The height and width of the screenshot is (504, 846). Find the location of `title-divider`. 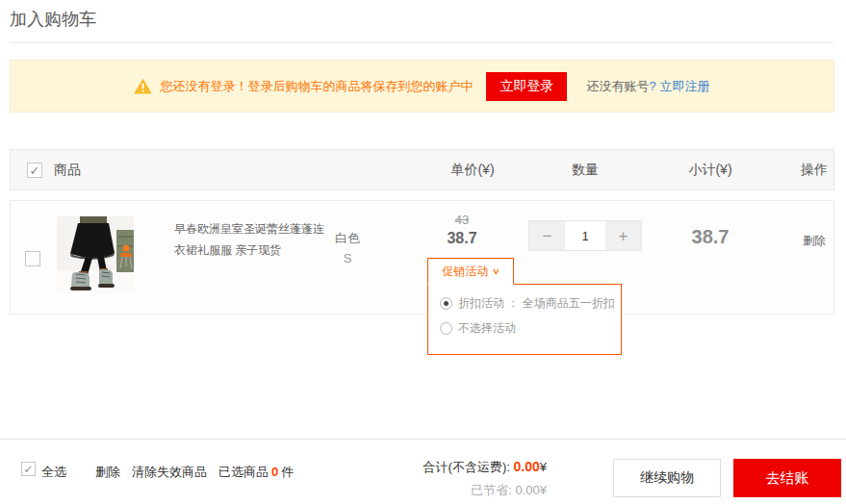

title-divider is located at coordinates (422, 42).